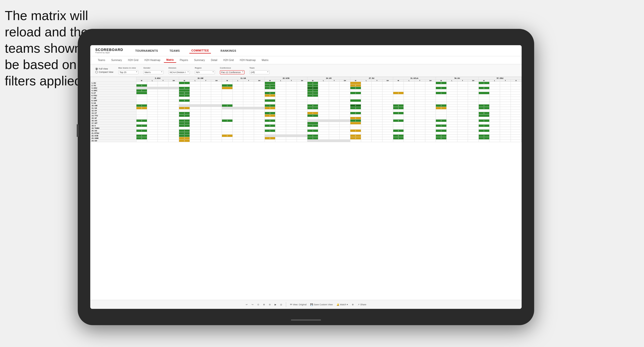 The height and width of the screenshot is (347, 644). Describe the element at coordinates (179, 72) in the screenshot. I see `division-select: NCAA Division I` at that location.